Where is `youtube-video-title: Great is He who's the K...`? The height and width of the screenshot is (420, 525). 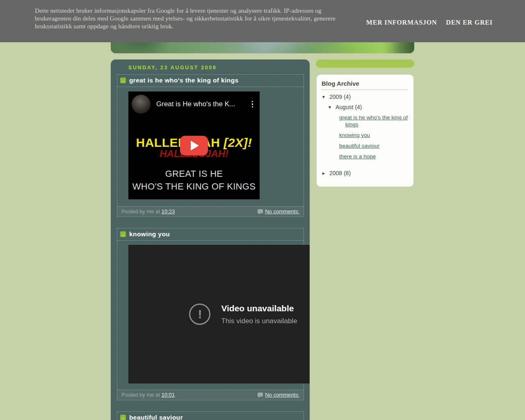
youtube-video-title: Great is He who's the K... is located at coordinates (203, 104).